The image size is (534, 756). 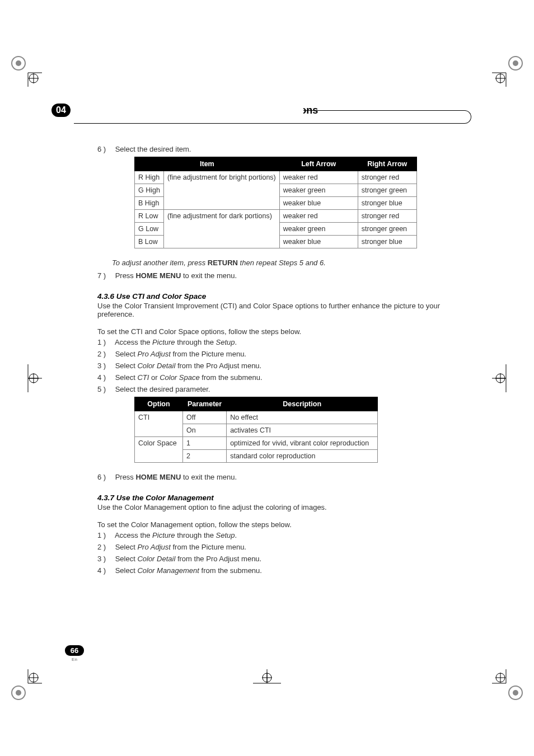 I want to click on page-number: 66, so click(x=74, y=650).